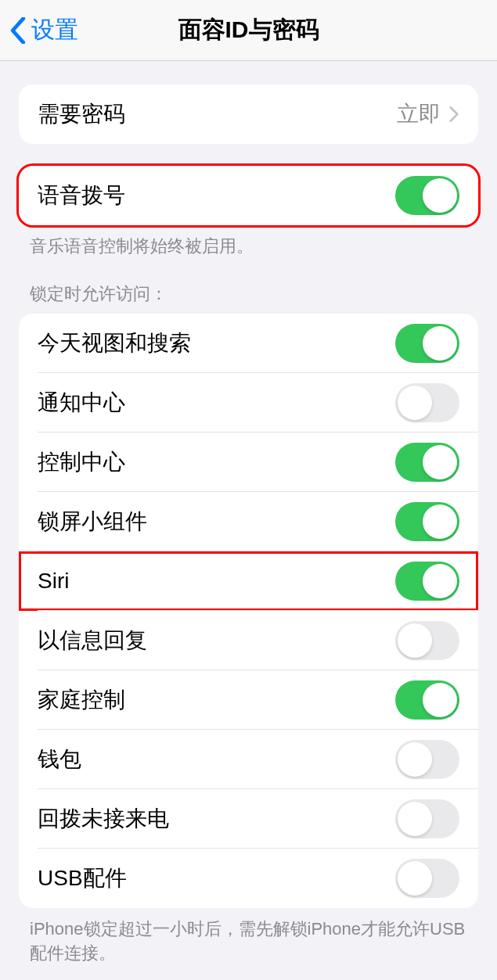  What do you see at coordinates (81, 403) in the screenshot?
I see `lock-access-label: 通知中心` at bounding box center [81, 403].